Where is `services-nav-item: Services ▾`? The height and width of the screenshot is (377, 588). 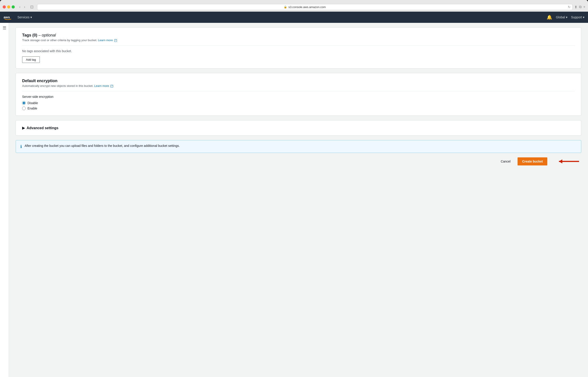
services-nav-item: Services ▾ is located at coordinates (25, 17).